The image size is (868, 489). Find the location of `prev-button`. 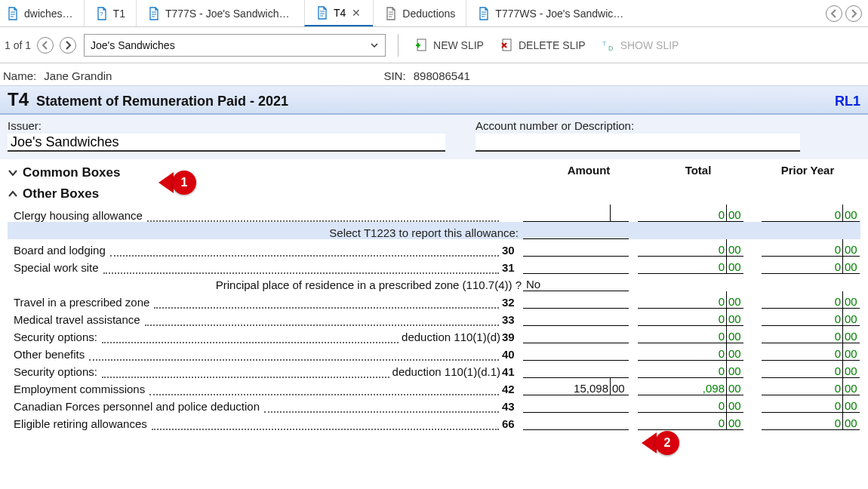

prev-button is located at coordinates (45, 45).